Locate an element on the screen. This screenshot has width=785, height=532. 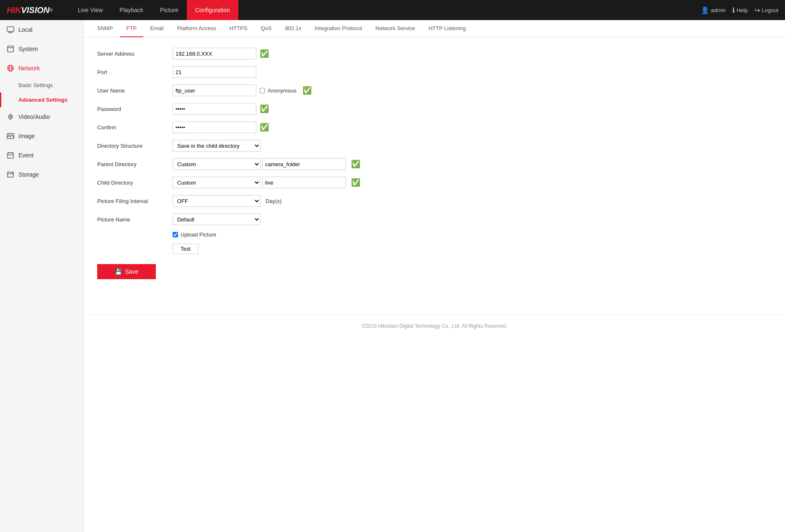
sidebar-sub-basic: Basic Settings is located at coordinates (42, 85).